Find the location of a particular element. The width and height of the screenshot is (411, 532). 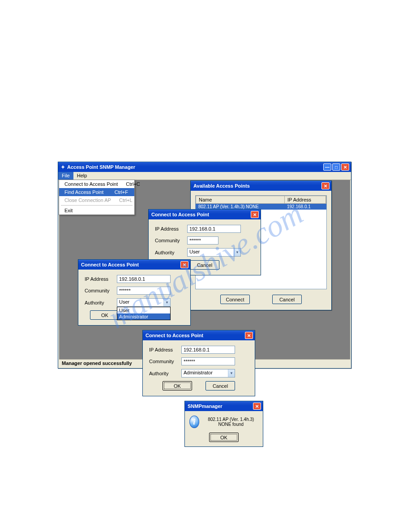

menu-connect-ap: Connect to Access Point Ctrl+C is located at coordinates (97, 184).